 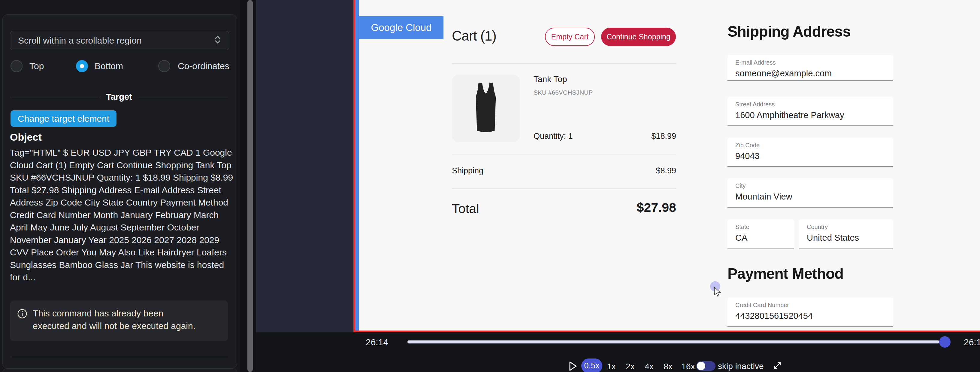 What do you see at coordinates (810, 73) in the screenshot?
I see `email-field-value: someone@example.com` at bounding box center [810, 73].